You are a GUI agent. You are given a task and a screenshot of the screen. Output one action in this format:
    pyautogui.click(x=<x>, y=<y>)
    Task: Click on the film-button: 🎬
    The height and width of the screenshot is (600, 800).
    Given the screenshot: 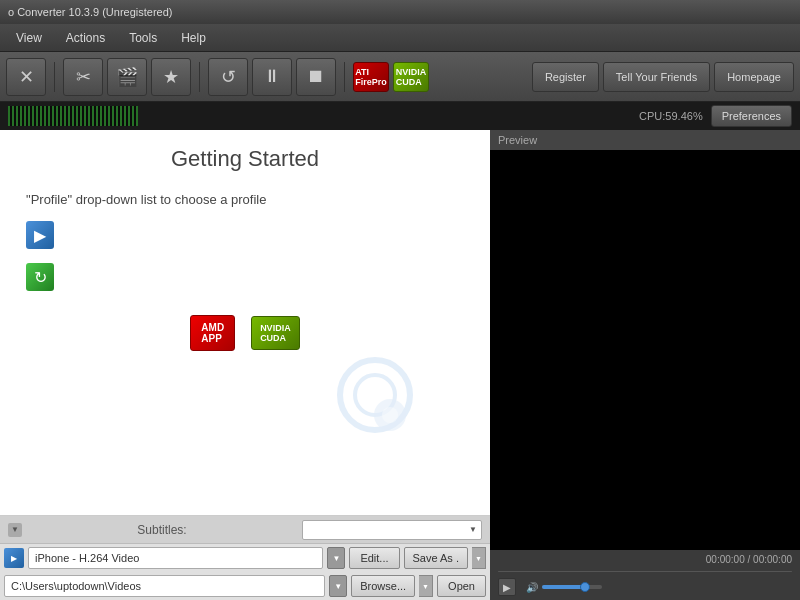 What is the action you would take?
    pyautogui.click(x=127, y=77)
    